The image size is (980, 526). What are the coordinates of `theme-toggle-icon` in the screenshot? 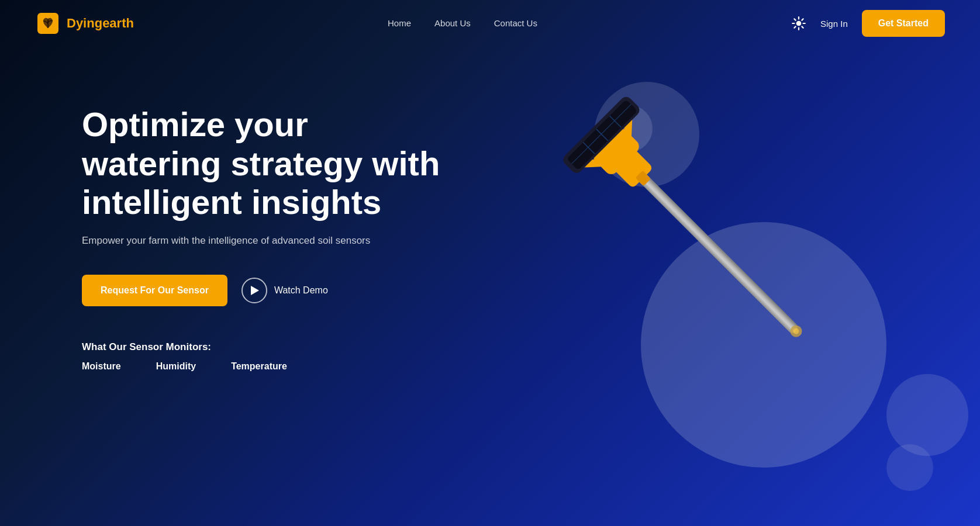 It's located at (799, 23).